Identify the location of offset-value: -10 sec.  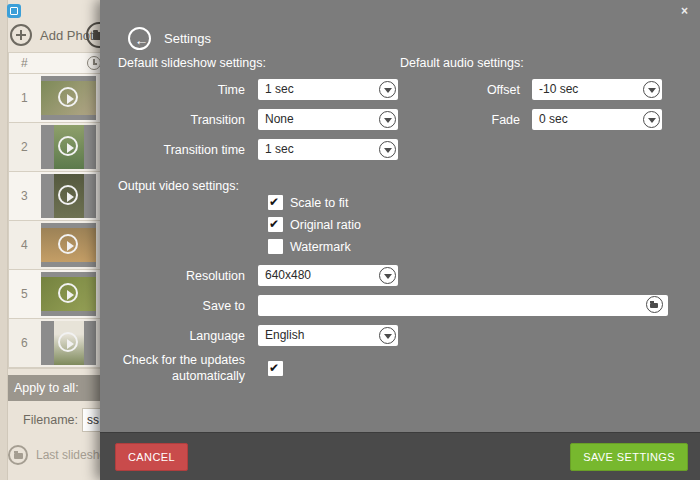
(558, 89).